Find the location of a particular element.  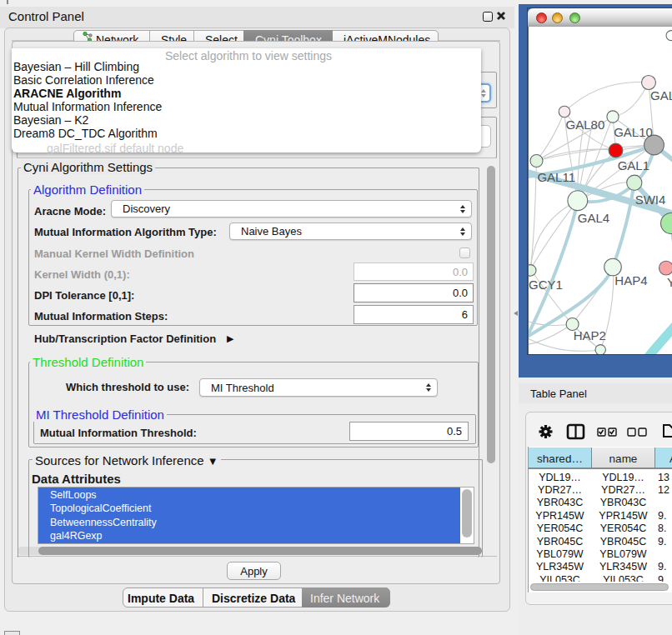

svg-text: GAL4 is located at coordinates (594, 218).